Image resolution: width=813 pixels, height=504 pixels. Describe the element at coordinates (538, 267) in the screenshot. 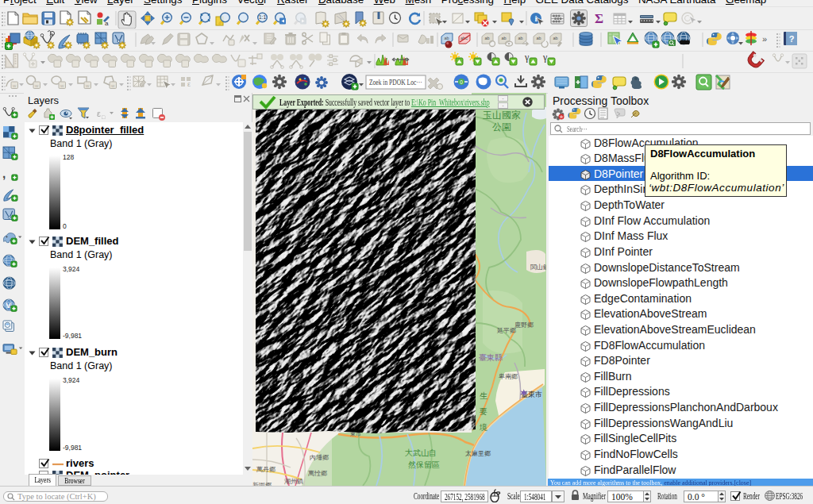

I see `svg-text: 関山鎮` at that location.